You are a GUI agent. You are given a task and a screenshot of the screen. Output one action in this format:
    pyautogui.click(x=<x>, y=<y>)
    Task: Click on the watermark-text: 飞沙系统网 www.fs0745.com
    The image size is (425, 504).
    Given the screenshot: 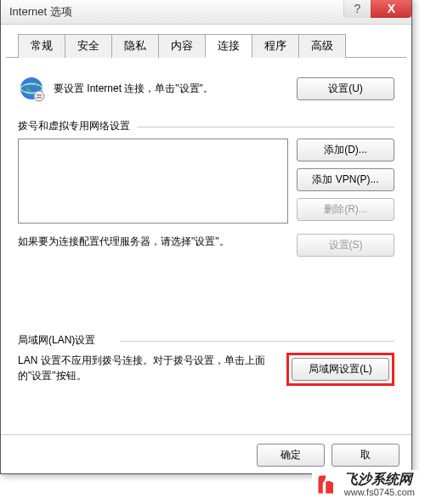 What is the action you would take?
    pyautogui.click(x=379, y=484)
    